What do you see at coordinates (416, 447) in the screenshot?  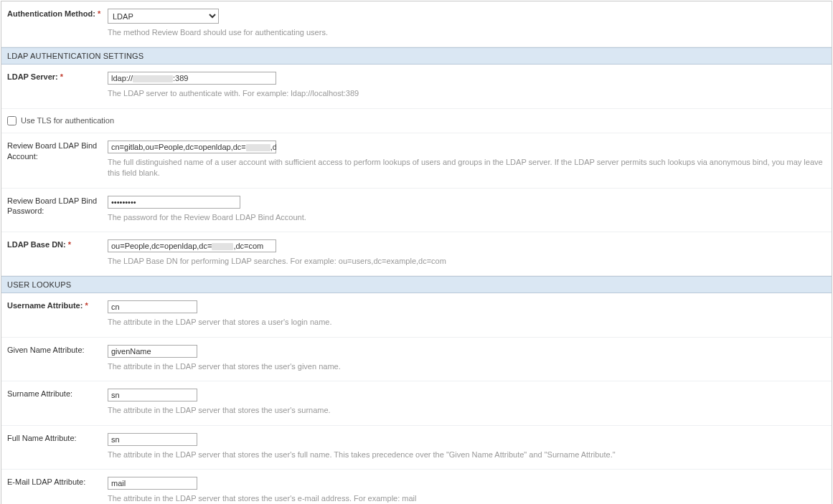 I see `full-name-attr-row: Full Name Attribute: The attribute in th…` at bounding box center [416, 447].